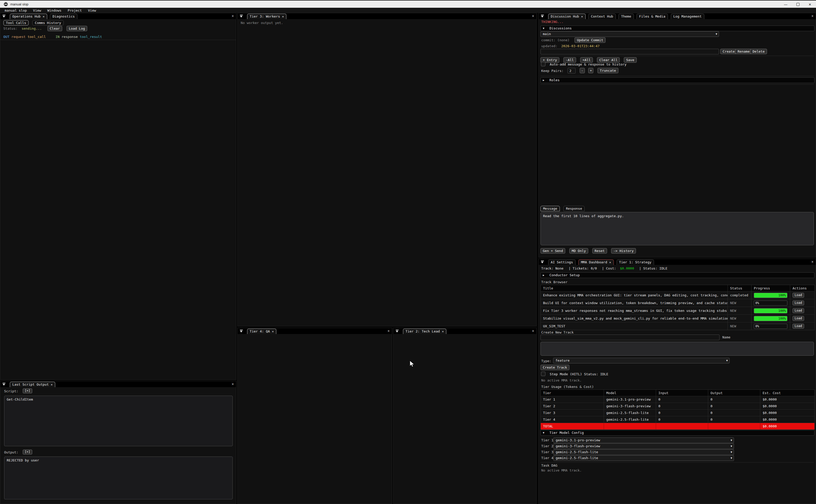 The height and width of the screenshot is (504, 816). I want to click on truncate-button: Truncate, so click(608, 71).